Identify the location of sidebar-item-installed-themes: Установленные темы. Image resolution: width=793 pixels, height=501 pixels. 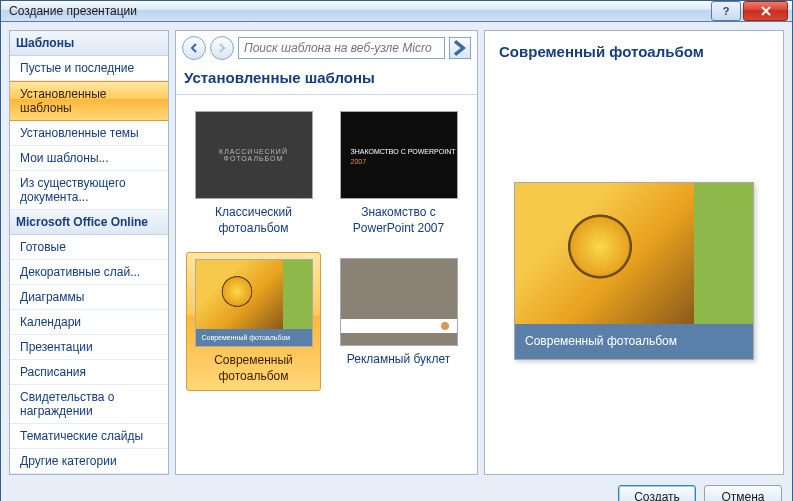
(89, 134).